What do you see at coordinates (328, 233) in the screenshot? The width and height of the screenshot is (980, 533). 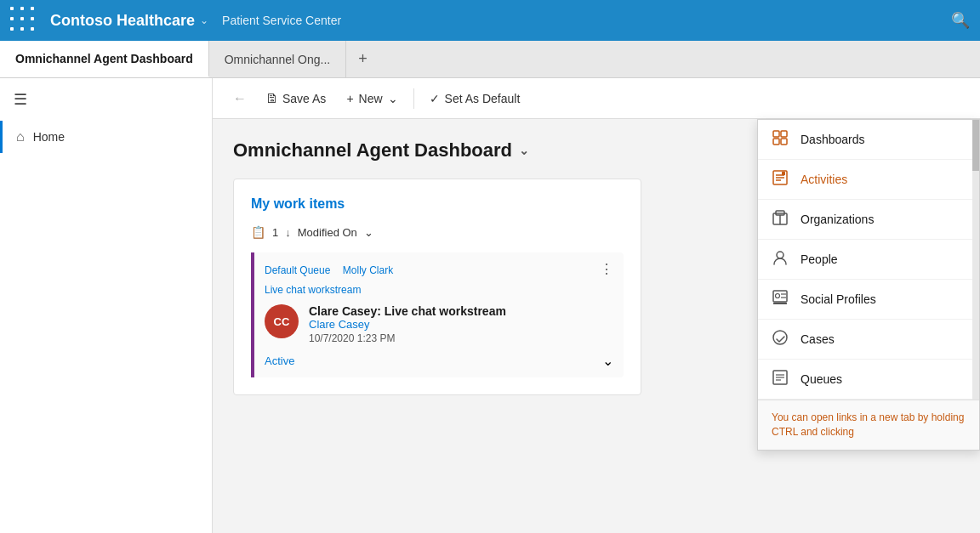 I see `sort-field-label: Modified On` at bounding box center [328, 233].